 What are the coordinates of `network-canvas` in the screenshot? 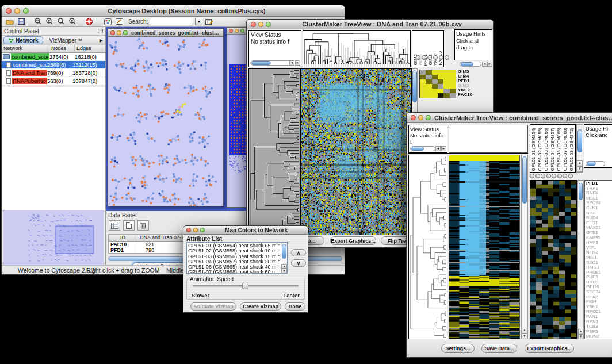 It's located at (166, 121).